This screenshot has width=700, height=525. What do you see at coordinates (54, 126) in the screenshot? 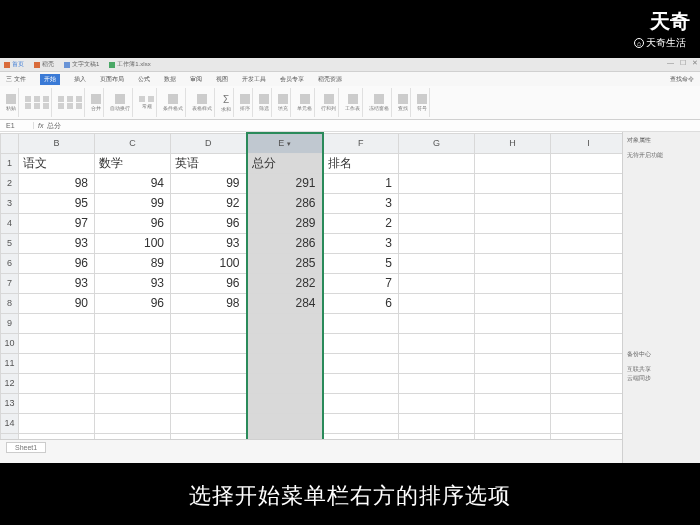
I see `formula-input: 总分` at bounding box center [54, 126].